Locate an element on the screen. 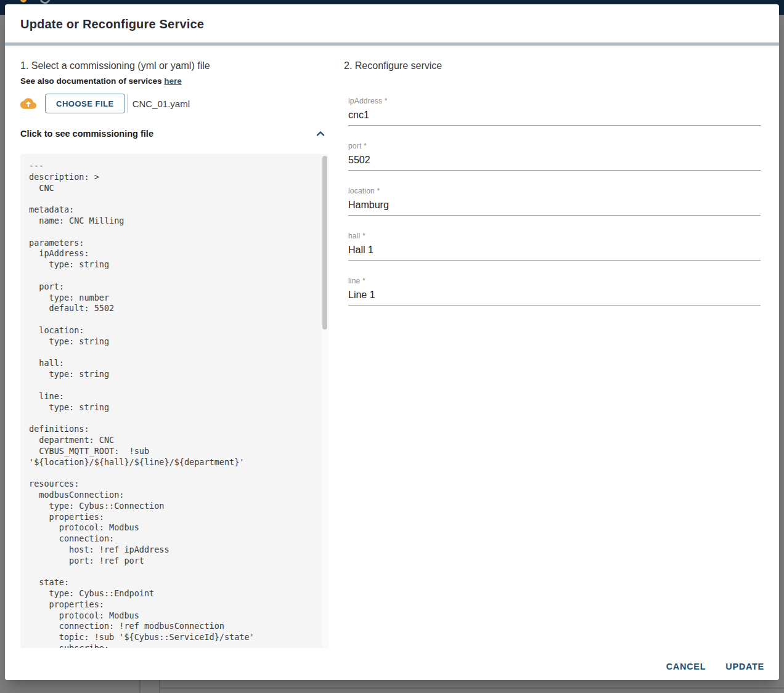 The image size is (784, 693). cancel-button: CANCEL is located at coordinates (687, 667).